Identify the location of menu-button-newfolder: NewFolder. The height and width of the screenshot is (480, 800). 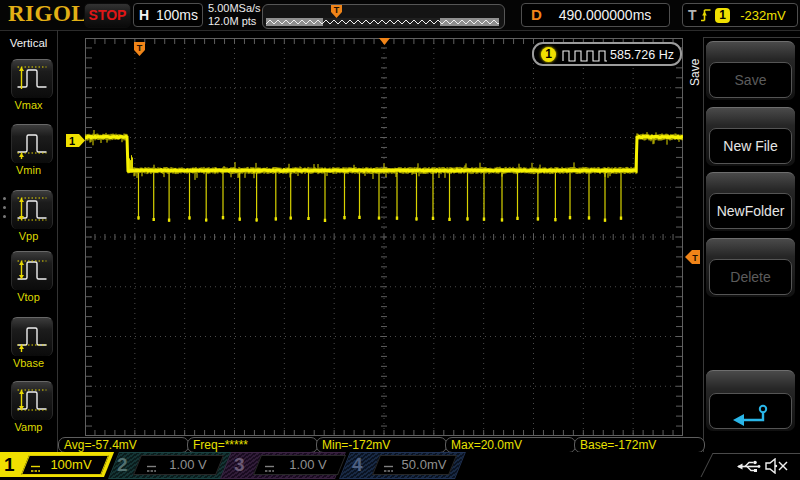
(750, 202).